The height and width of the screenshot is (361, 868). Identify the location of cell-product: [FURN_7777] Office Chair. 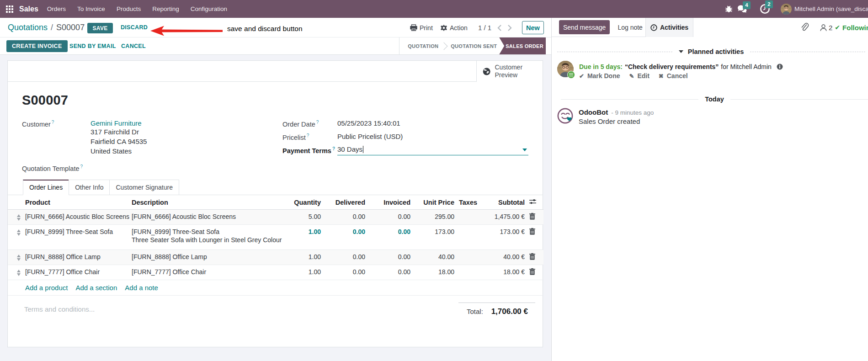
(76, 272).